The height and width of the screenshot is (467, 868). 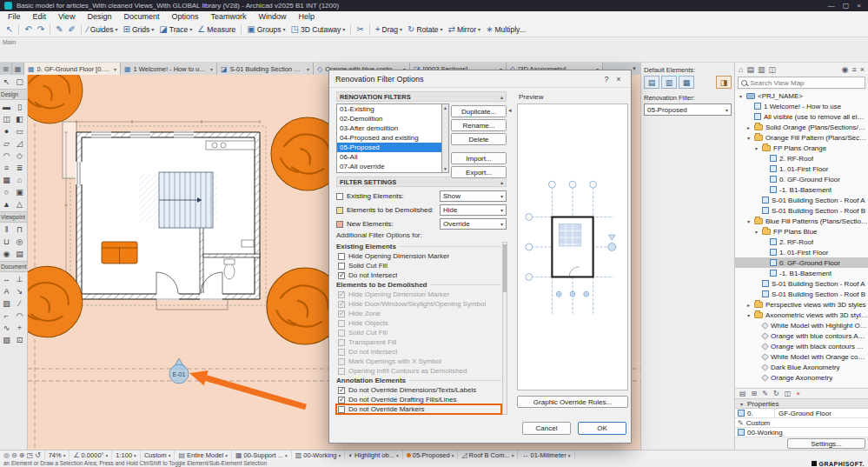 I want to click on view-map-item: ▾FP Plans Blue, so click(x=801, y=231).